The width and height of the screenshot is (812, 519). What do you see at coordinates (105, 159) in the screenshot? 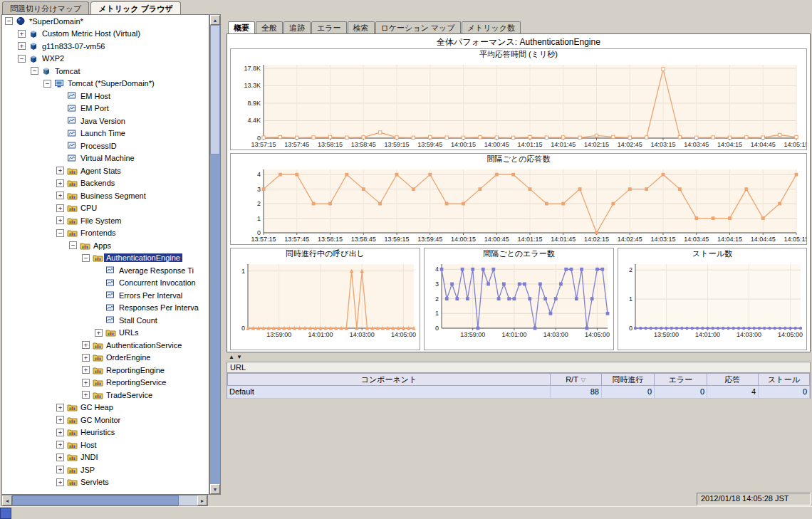
I see `tree-item-virtual-machine: Virtual Machine` at bounding box center [105, 159].